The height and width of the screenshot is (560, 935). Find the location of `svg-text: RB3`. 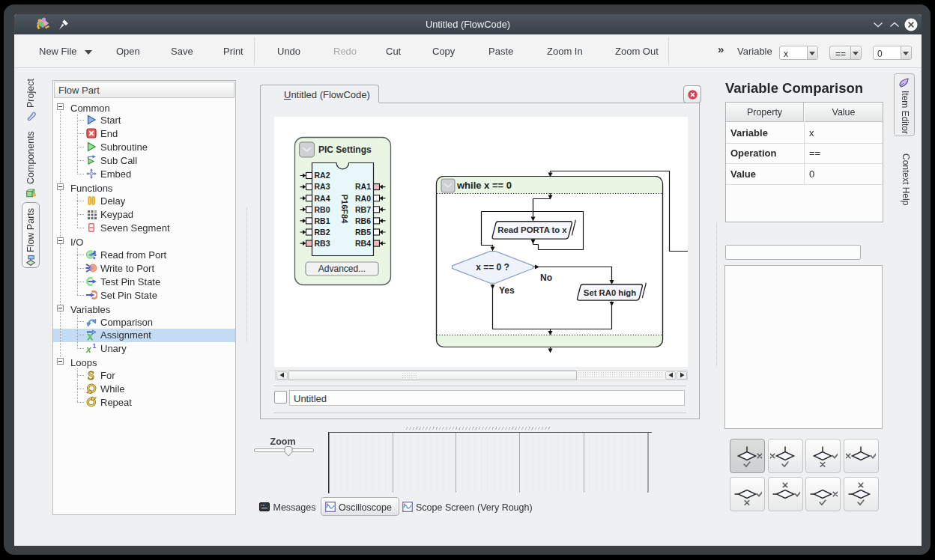

svg-text: RB3 is located at coordinates (322, 243).